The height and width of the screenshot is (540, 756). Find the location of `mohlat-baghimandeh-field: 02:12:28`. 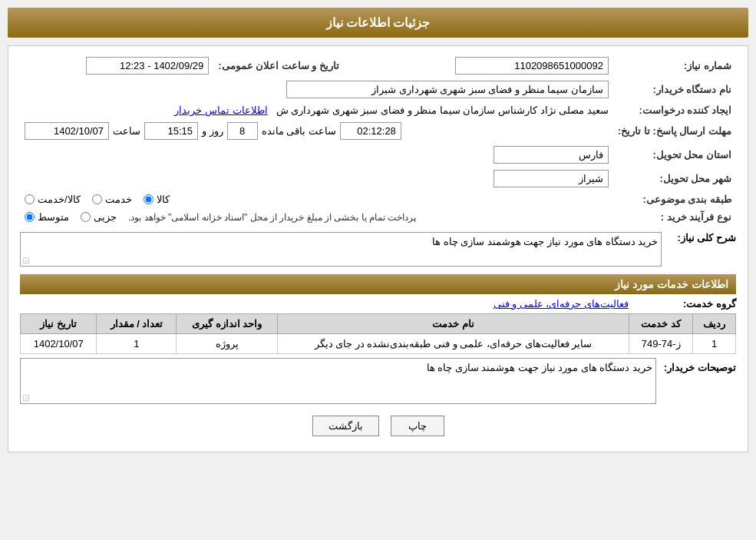

mohlat-baghimandeh-field: 02:12:28 is located at coordinates (371, 131).